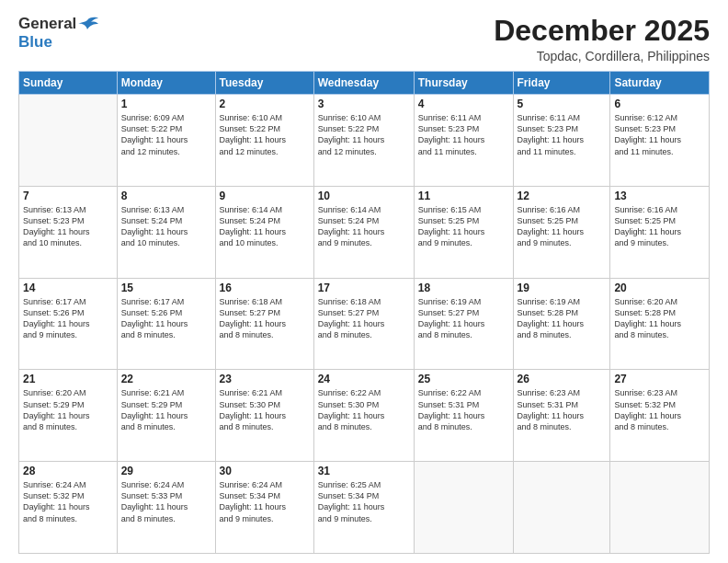 Image resolution: width=728 pixels, height=563 pixels. Describe the element at coordinates (265, 83) in the screenshot. I see `weekday-header-tuesday: Tuesday` at that location.